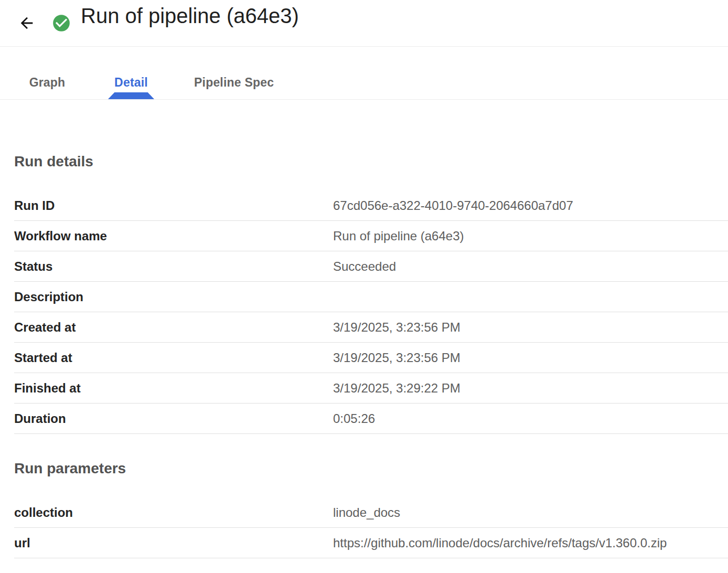 This screenshot has width=728, height=573. What do you see at coordinates (61, 23) in the screenshot?
I see `run-status-success-icon` at bounding box center [61, 23].